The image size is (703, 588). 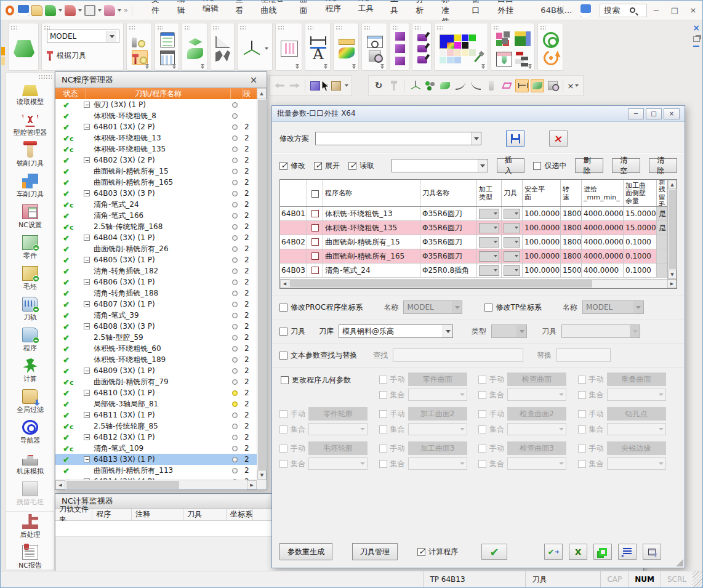 What do you see at coordinates (262, 475) in the screenshot?
I see `pm-scroll-down-icon: ▼` at bounding box center [262, 475].